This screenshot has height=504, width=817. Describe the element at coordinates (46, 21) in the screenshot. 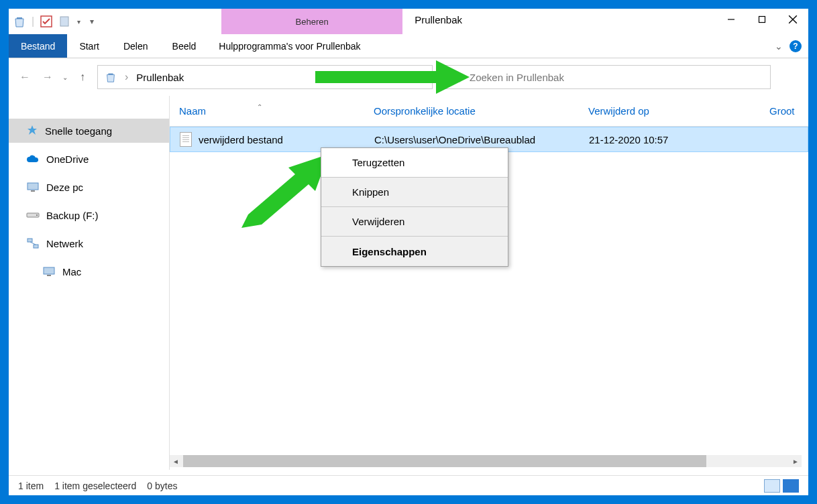

I see `checkbox-icon` at that location.